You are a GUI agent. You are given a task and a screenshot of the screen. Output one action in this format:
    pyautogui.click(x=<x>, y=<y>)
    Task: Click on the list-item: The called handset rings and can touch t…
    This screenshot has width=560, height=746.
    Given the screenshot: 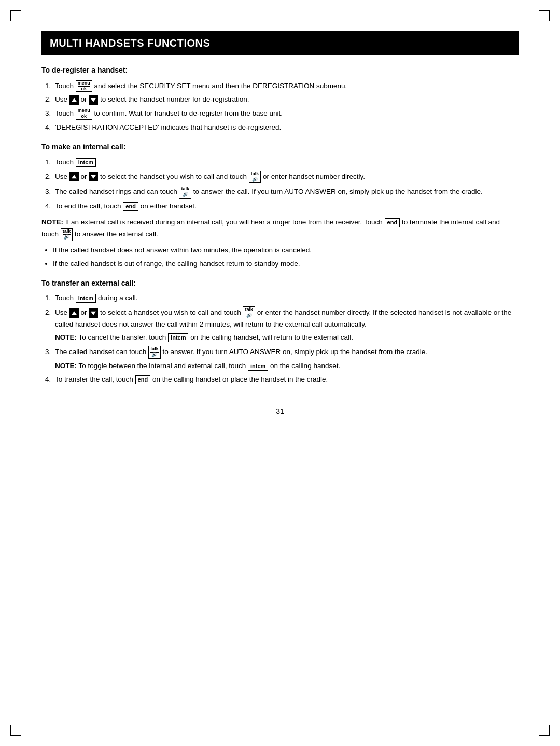 What is the action you would take?
    pyautogui.click(x=286, y=192)
    